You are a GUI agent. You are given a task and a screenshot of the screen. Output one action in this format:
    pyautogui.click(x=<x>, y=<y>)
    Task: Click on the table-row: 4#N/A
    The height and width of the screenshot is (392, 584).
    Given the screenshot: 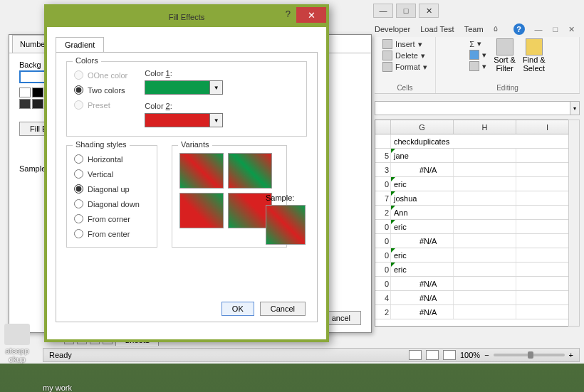 What is the action you would take?
    pyautogui.click(x=477, y=298)
    